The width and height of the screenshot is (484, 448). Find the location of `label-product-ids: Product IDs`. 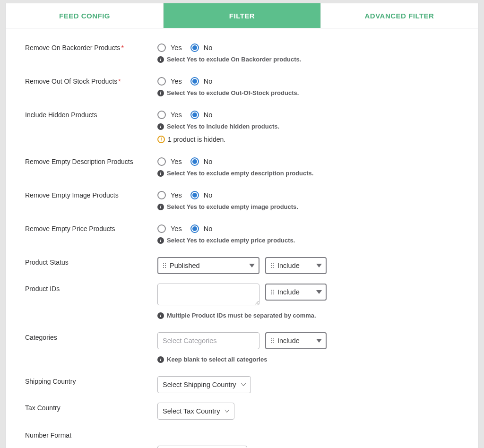

label-product-ids: Product IDs is located at coordinates (91, 288).